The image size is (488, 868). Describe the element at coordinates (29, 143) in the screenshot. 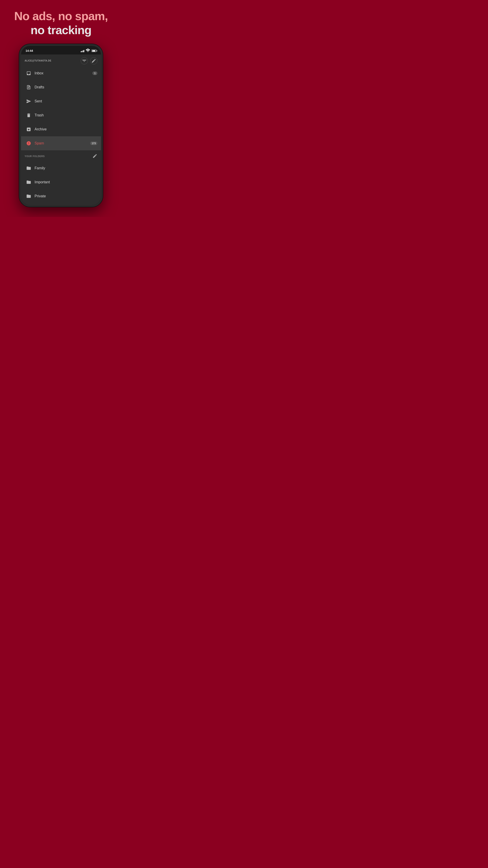

I see `spam-icon` at that location.